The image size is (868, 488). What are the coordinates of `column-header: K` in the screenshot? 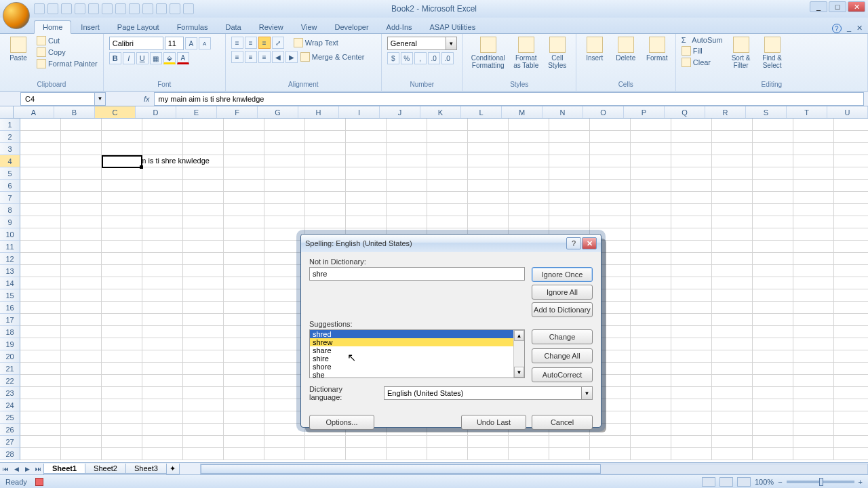 It's located at (441, 113).